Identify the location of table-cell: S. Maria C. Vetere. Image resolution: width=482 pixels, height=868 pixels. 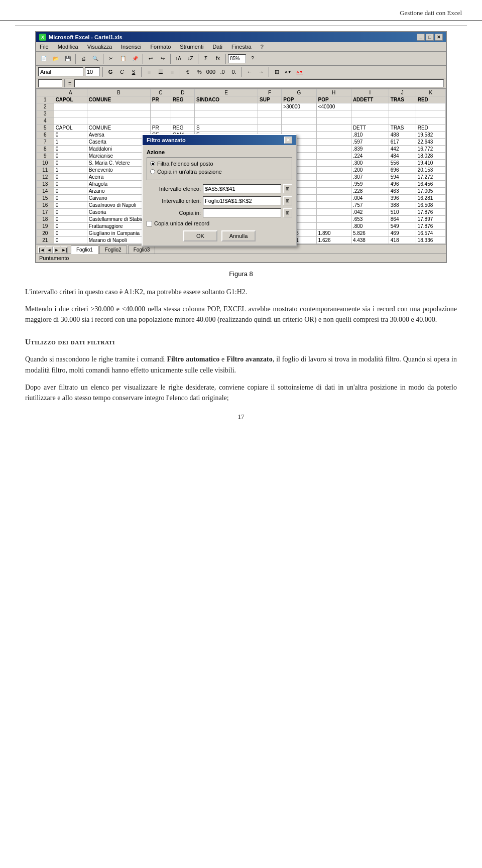
(118, 163).